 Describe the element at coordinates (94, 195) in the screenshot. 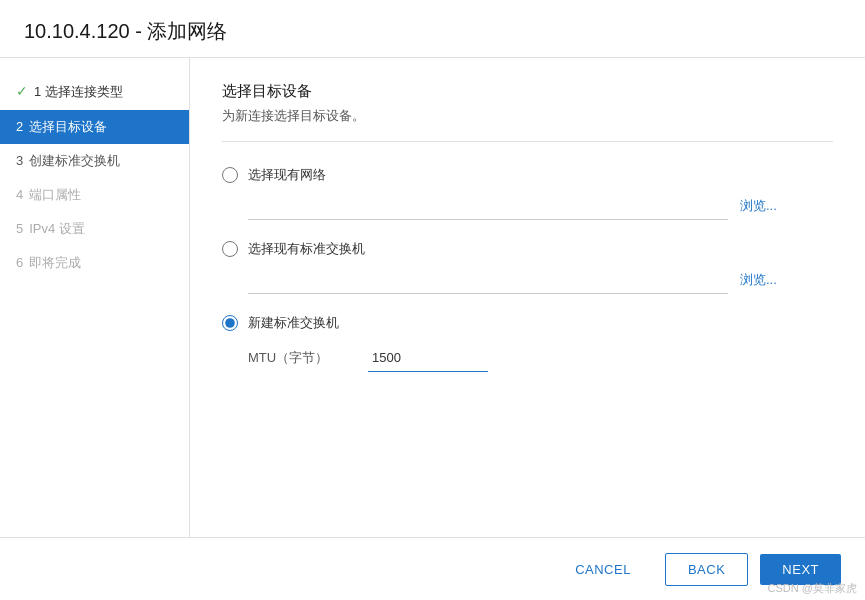

I see `sidebar-item-step4: 4 端口属性` at that location.